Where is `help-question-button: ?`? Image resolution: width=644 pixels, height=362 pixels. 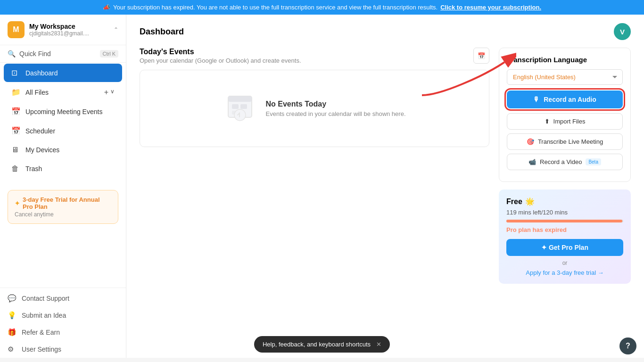
help-question-button: ? is located at coordinates (628, 346).